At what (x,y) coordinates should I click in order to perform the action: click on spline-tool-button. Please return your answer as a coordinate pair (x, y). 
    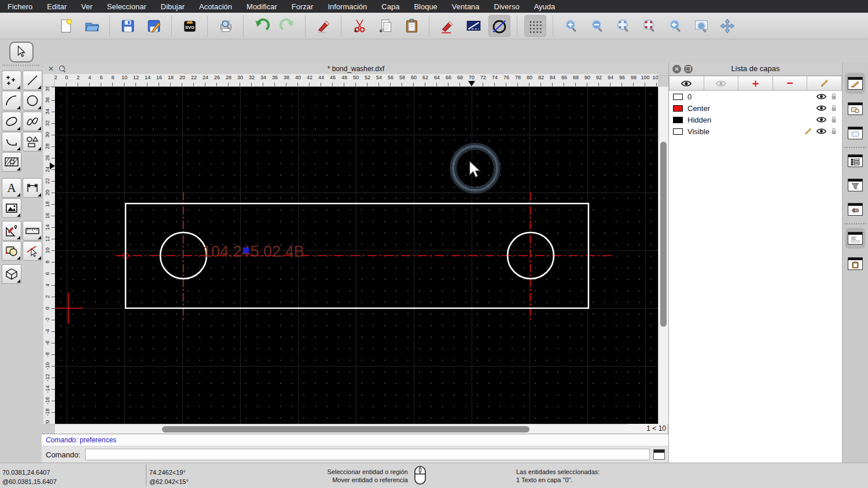
    Looking at the image, I should click on (32, 121).